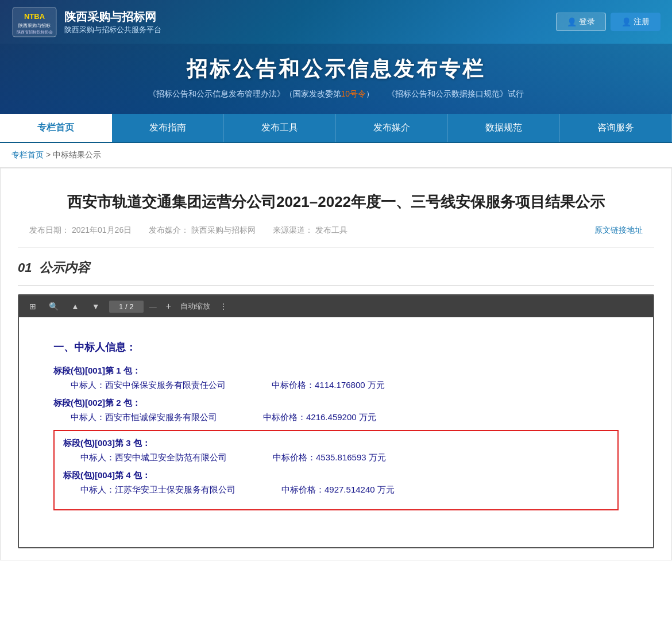 The width and height of the screenshot is (672, 638). Describe the element at coordinates (34, 32) in the screenshot. I see `svg-text: 陕西省招标投标协会` at that location.